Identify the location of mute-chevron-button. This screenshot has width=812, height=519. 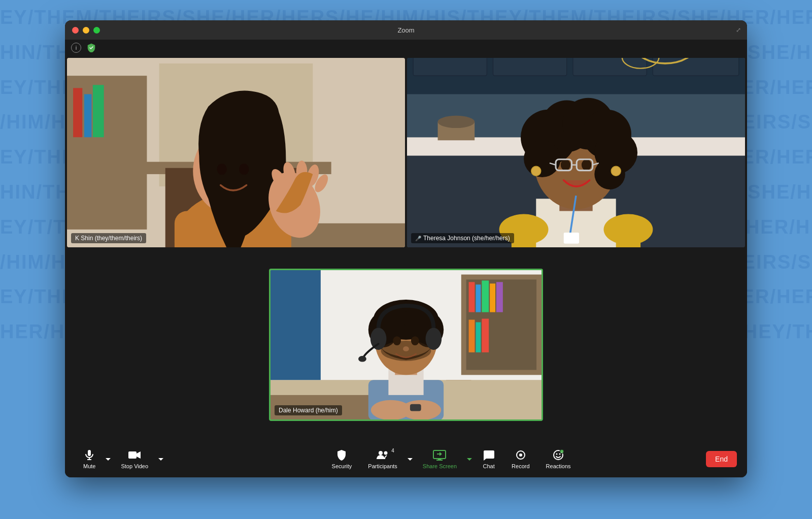
(108, 459).